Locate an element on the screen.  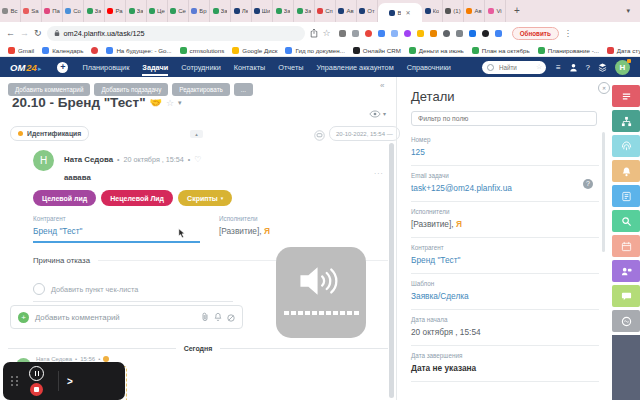
expand-chevron-icon: > is located at coordinates (70, 382).